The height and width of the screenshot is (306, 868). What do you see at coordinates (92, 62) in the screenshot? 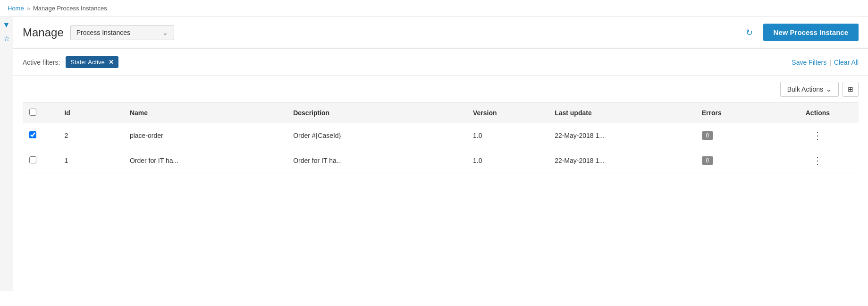
I see `state-active-filter-tag: State: Active ✕` at bounding box center [92, 62].